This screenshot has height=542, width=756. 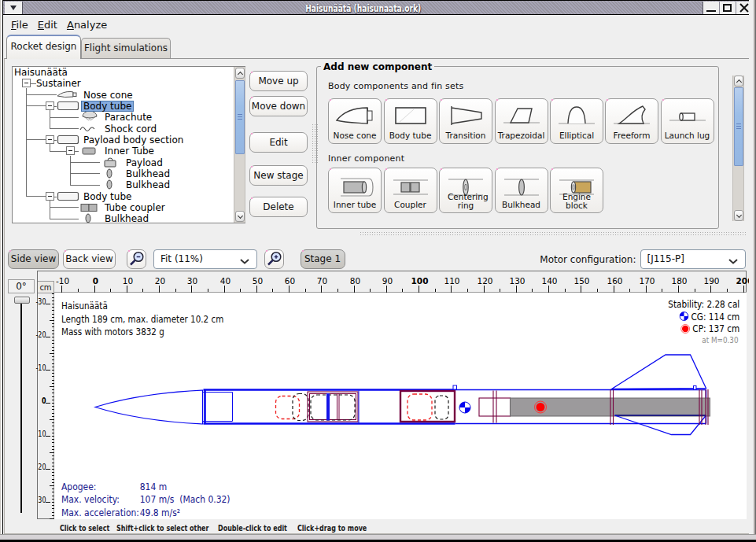 I want to click on tree-item: Parachute, so click(x=129, y=117).